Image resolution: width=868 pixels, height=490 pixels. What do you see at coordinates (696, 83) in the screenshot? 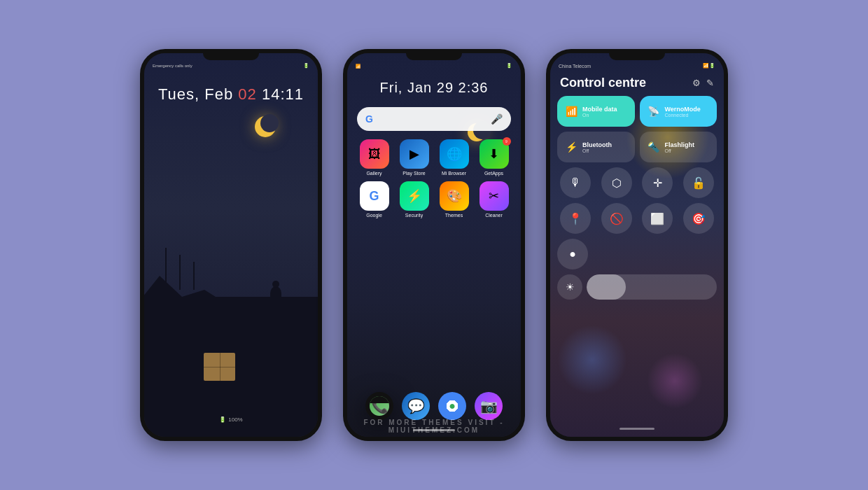
I see `settings-icon: ⚙` at bounding box center [696, 83].